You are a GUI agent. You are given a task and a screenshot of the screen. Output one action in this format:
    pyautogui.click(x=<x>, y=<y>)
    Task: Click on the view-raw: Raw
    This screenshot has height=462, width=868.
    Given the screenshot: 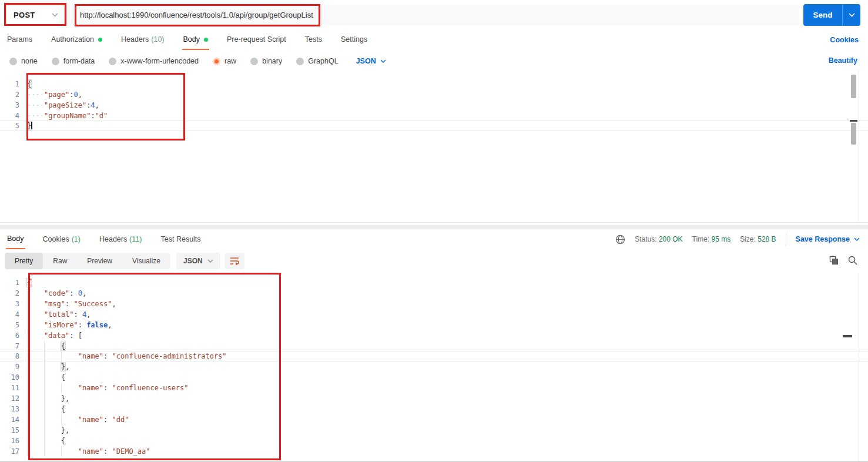 What is the action you would take?
    pyautogui.click(x=60, y=261)
    